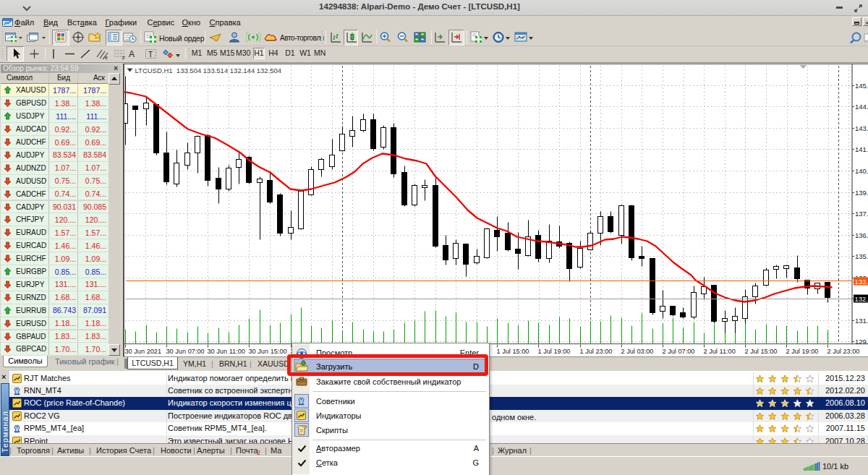  Describe the element at coordinates (554, 351) in the screenshot. I see `svg-text: 1 Jul 19:00` at that location.